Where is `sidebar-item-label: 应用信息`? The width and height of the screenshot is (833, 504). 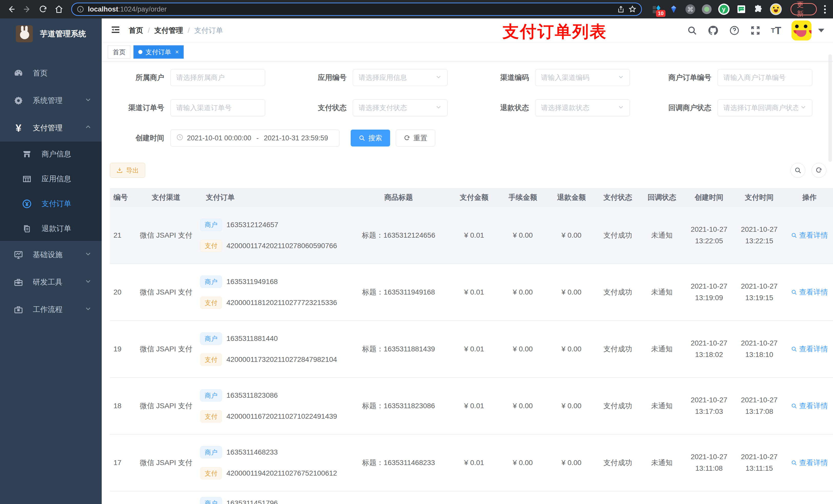 sidebar-item-label: 应用信息 is located at coordinates (56, 179).